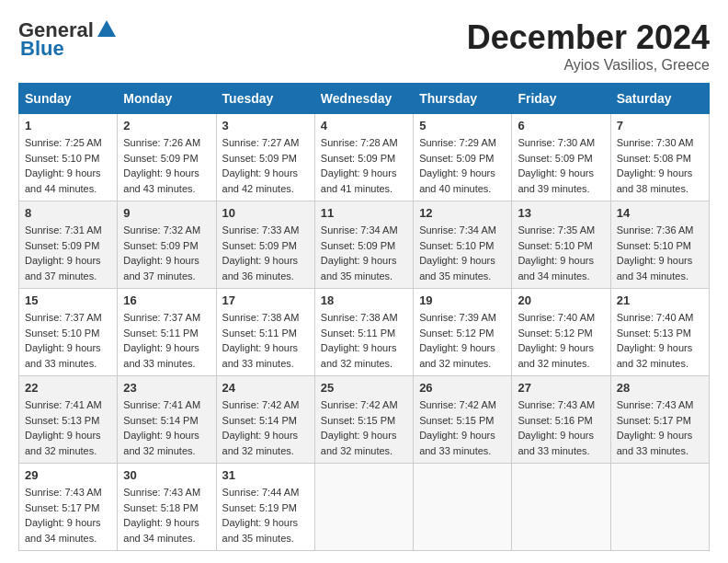 Image resolution: width=728 pixels, height=563 pixels. I want to click on day-info: Sunrise: 7:39 AMSunset: 5:12 PMDaylight:…, so click(462, 340).